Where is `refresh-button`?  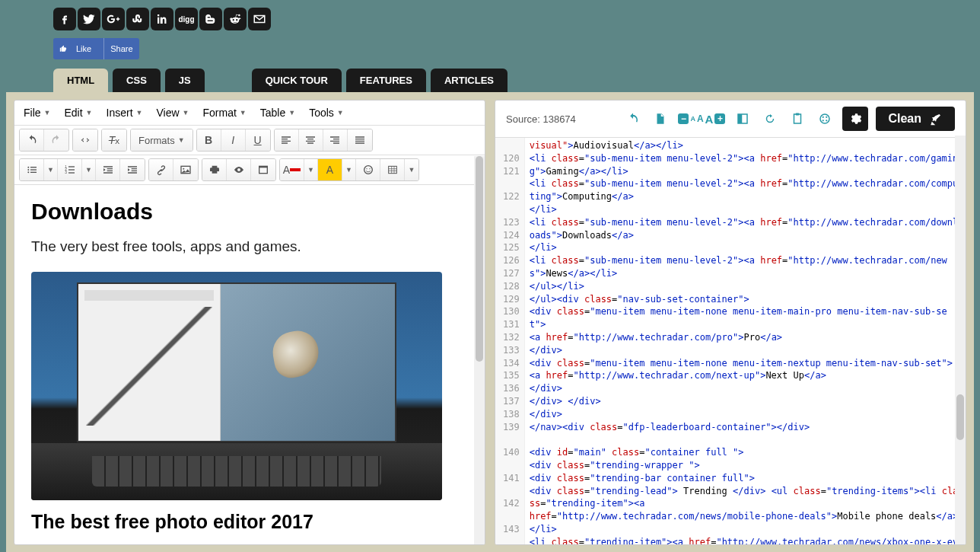 refresh-button is located at coordinates (770, 119).